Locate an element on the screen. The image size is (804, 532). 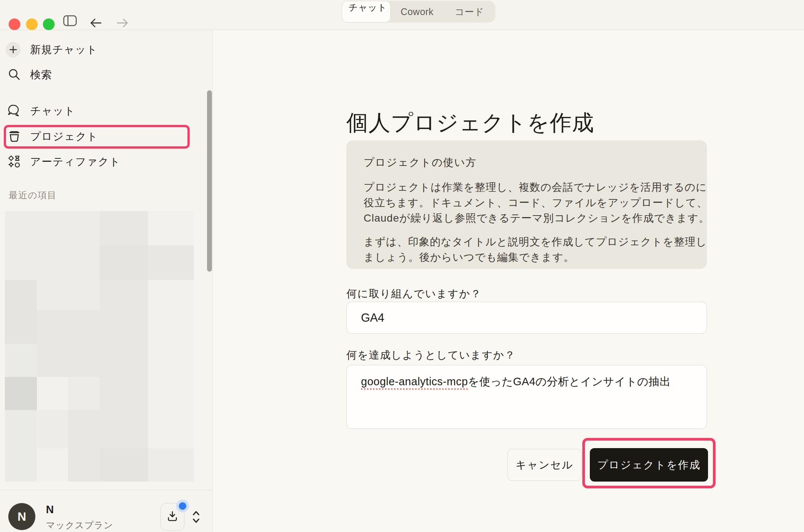
search-icon is located at coordinates (14, 75).